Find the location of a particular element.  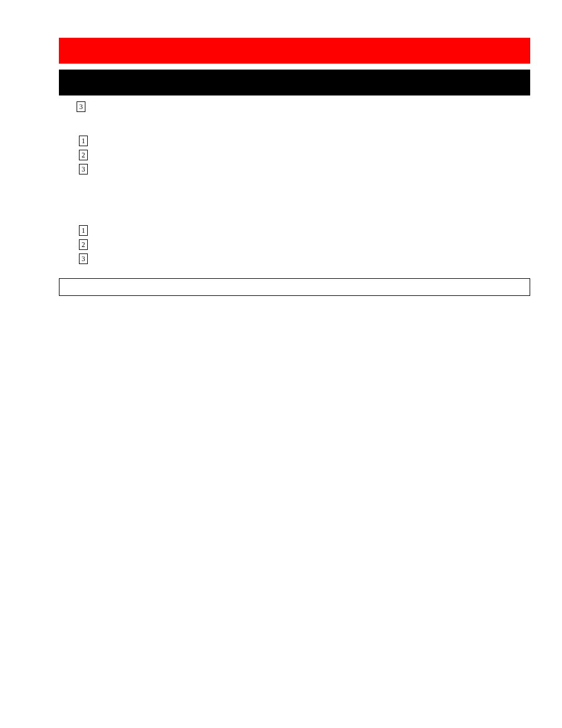

red-header-bar is located at coordinates (295, 51).